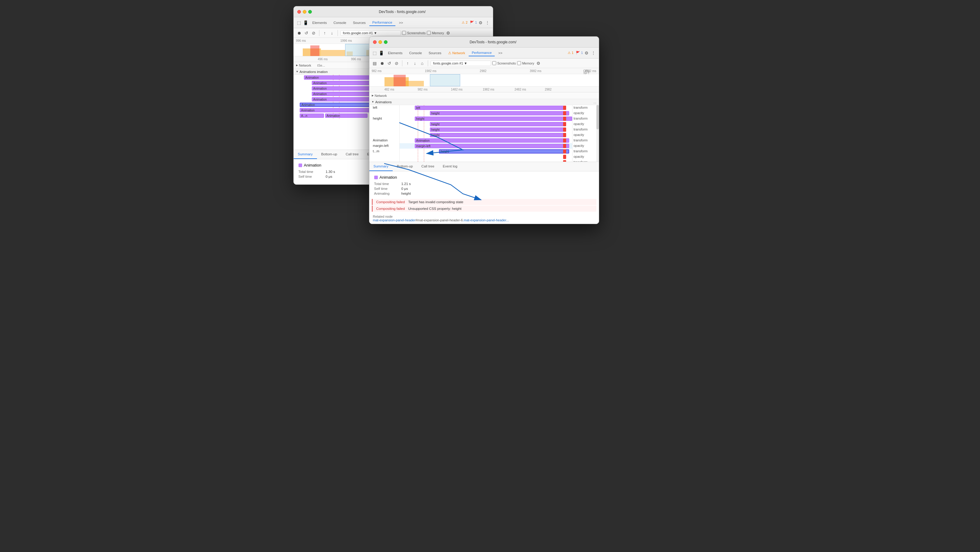 The width and height of the screenshot is (980, 552). I want to click on tab-network-2: ⚠ Network, so click(457, 53).